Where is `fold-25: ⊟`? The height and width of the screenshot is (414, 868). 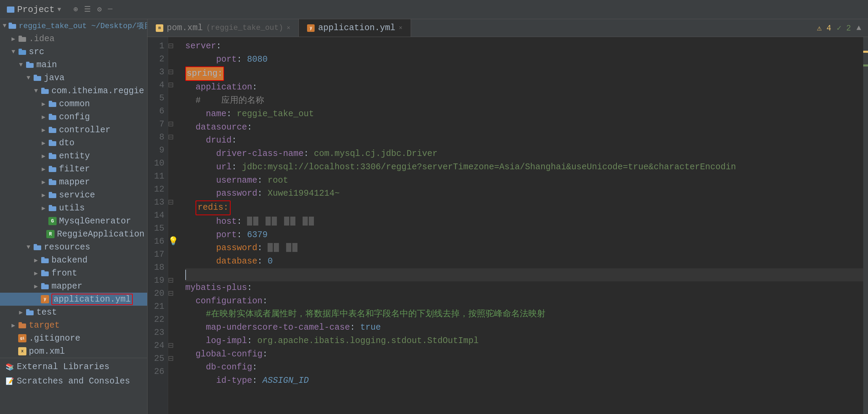
fold-25: ⊟ is located at coordinates (173, 359).